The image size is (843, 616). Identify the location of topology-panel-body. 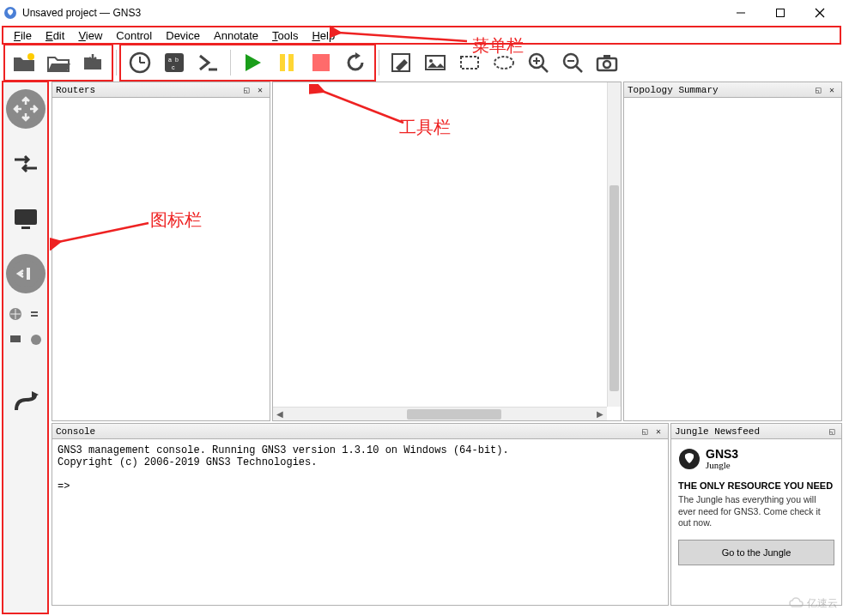
(733, 259).